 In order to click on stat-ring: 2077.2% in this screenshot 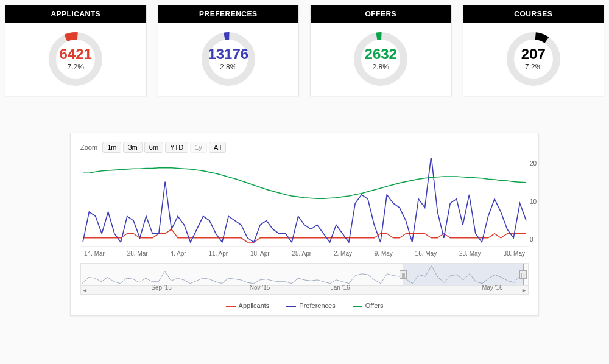, I will do `click(533, 59)`.